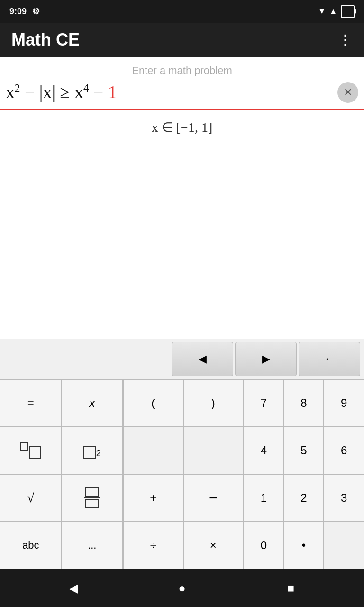 This screenshot has width=364, height=607. I want to click on bottom-nav: ◀ ● ■, so click(182, 588).